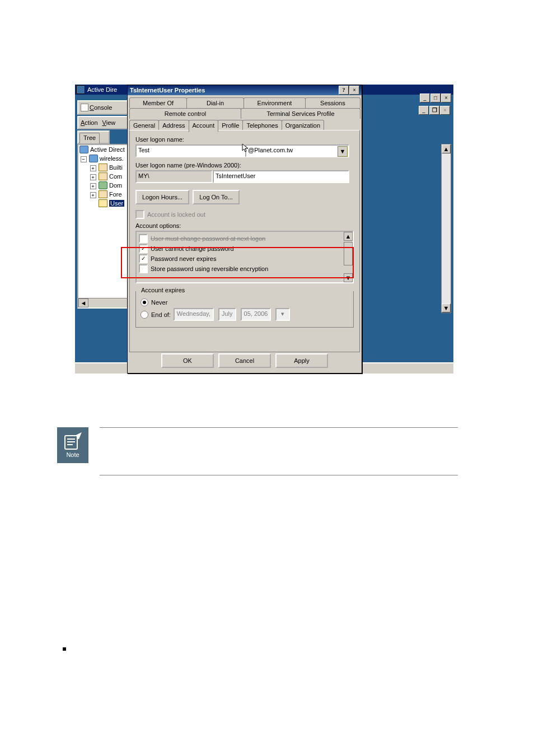 The width and height of the screenshot is (534, 756). I want to click on account-locked-checkbox: Account is locked out, so click(245, 214).